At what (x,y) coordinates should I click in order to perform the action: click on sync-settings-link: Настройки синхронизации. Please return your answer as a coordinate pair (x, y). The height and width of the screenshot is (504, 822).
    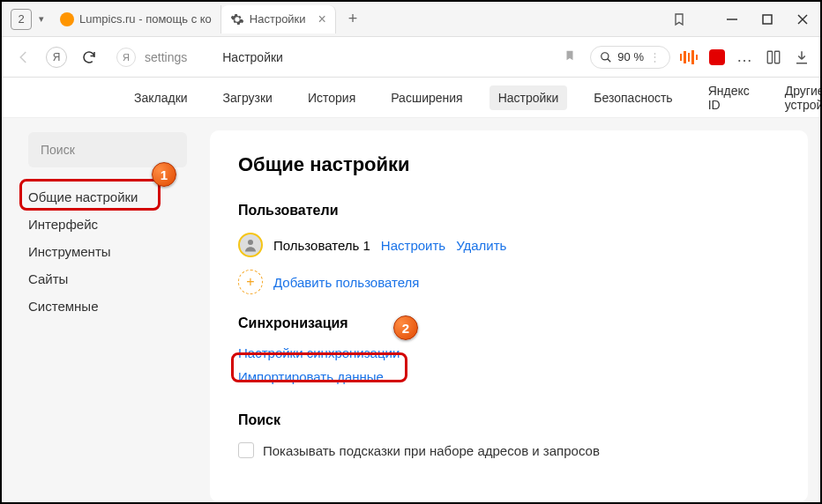
    Looking at the image, I should click on (509, 352).